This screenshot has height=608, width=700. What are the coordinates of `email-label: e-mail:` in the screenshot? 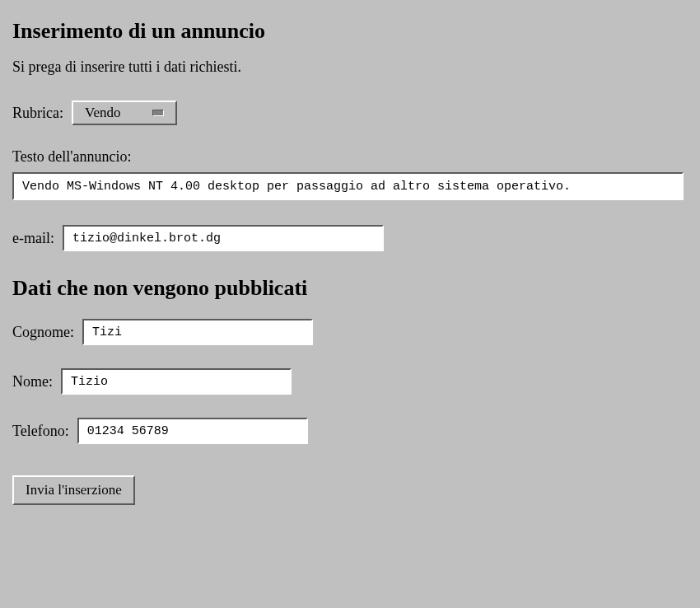 It's located at (33, 239).